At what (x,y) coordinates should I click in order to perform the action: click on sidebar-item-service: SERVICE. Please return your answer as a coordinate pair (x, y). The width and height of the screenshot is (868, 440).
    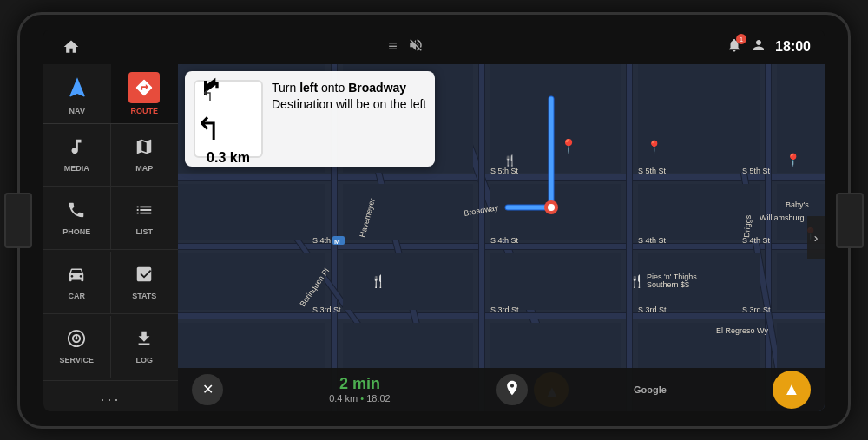
    Looking at the image, I should click on (77, 347).